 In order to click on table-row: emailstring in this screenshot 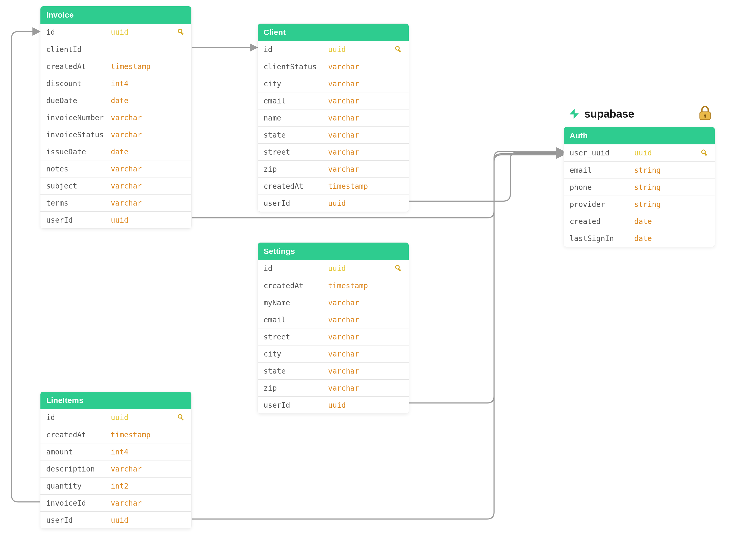, I will do `click(639, 170)`.